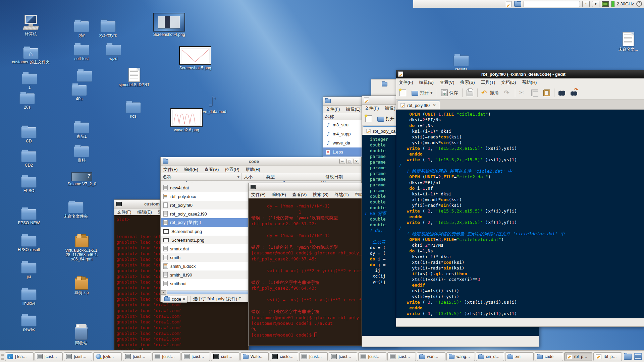 The image size is (644, 362). I want to click on desktop-icon-jiu: jiu, so click(29, 268).